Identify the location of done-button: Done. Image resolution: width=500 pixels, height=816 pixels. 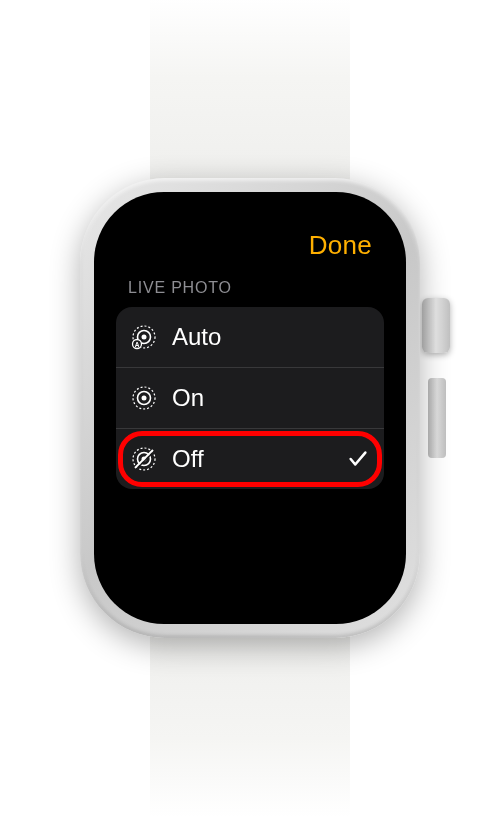
(340, 246).